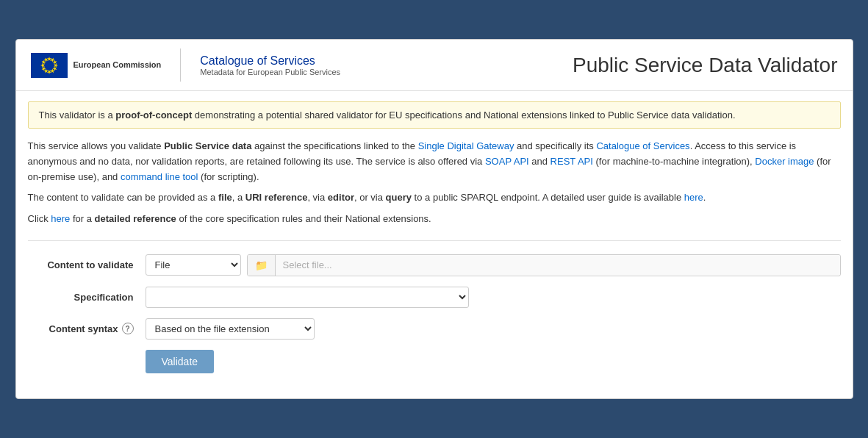  I want to click on desc1-mid4: and, so click(539, 162).